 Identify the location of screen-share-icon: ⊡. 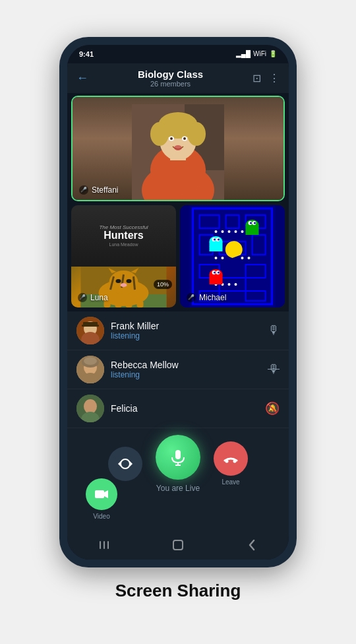
(257, 78).